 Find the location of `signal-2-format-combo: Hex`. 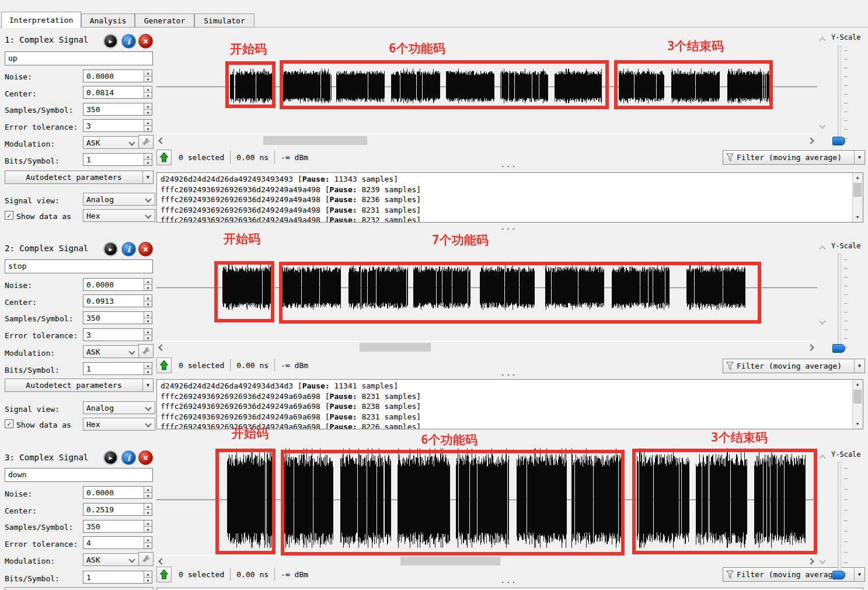

signal-2-format-combo: Hex is located at coordinates (119, 424).